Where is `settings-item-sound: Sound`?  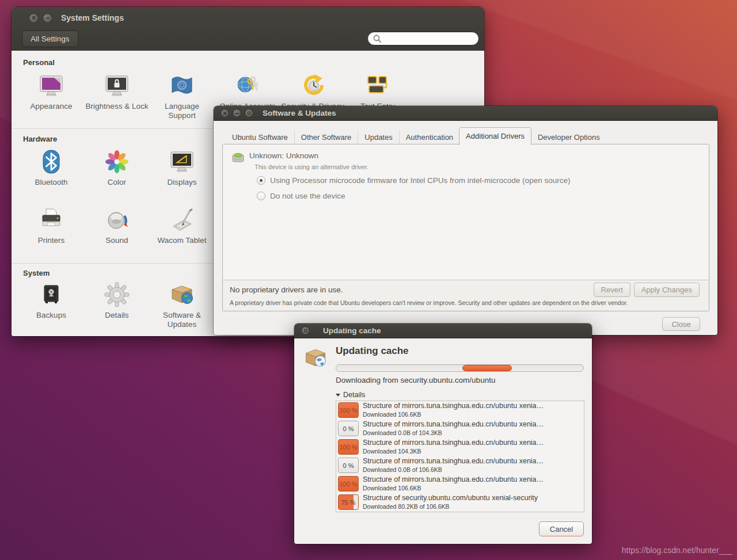 settings-item-sound: Sound is located at coordinates (117, 226).